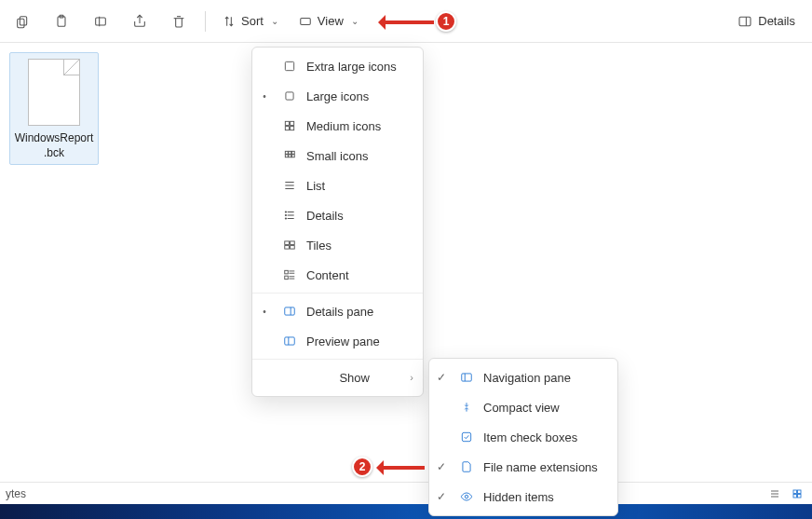 The width and height of the screenshot is (812, 519). What do you see at coordinates (523, 437) in the screenshot?
I see `show-submenu: ✓ Navigation pane Compact view Item chec…` at bounding box center [523, 437].